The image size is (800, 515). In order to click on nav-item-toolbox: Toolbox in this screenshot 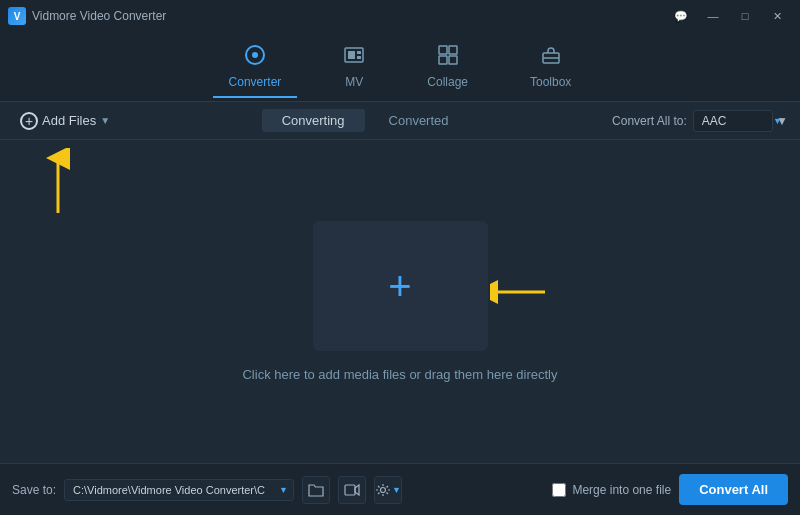, I will do `click(550, 66)`.